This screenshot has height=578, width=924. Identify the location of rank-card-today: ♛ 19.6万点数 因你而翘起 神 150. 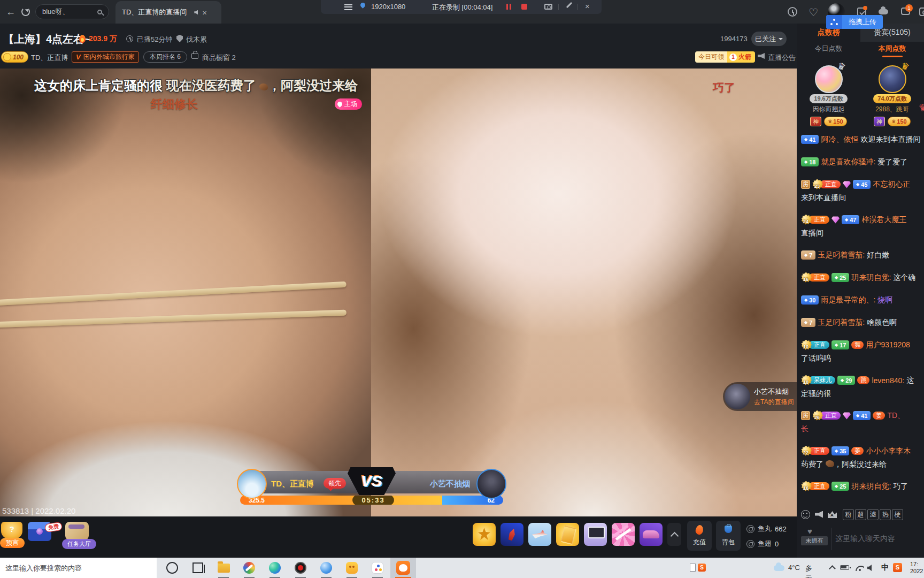
(829, 94).